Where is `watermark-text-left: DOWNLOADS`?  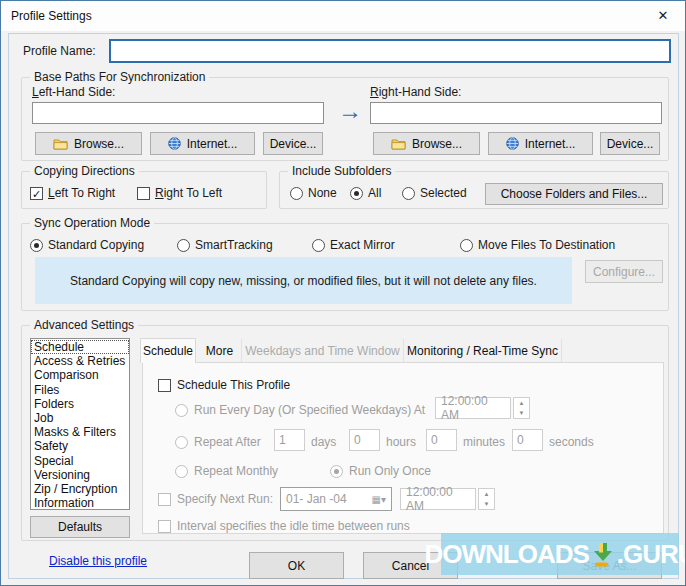
watermark-text-left: DOWNLOADS is located at coordinates (506, 554).